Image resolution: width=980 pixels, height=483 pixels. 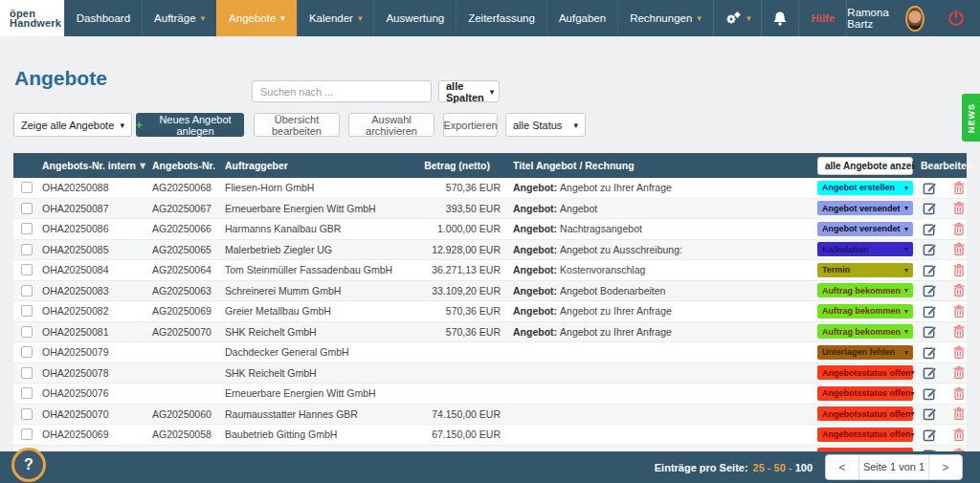 I want to click on logout-button, so click(x=956, y=18).